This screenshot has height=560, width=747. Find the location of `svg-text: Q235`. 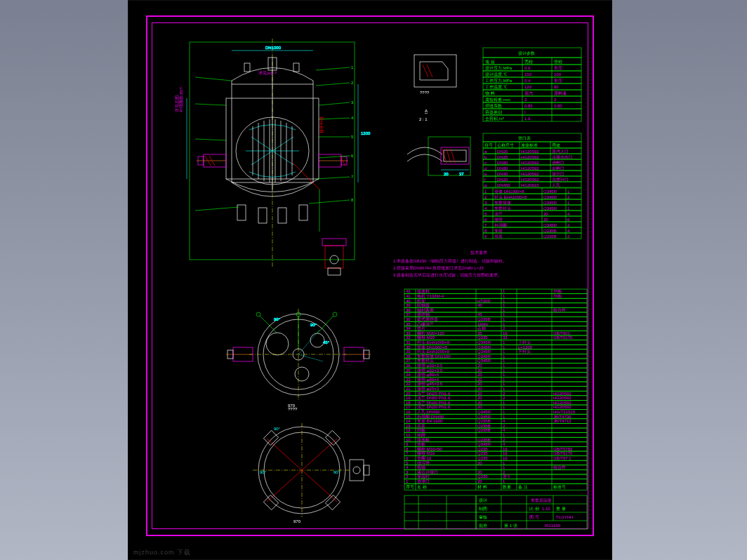

svg-text: Q235 is located at coordinates (483, 449).